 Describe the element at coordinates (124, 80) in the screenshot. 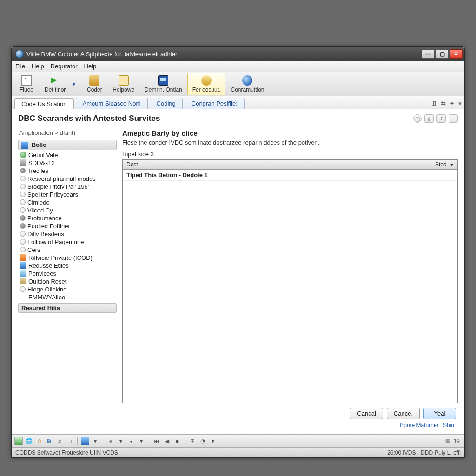

I see `folder-icon` at that location.